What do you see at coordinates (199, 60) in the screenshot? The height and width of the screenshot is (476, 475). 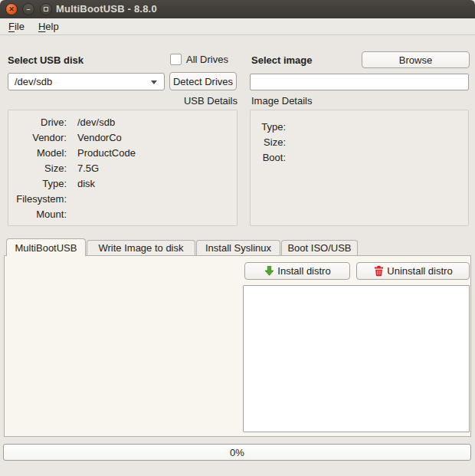 I see `all-drives-checkbox: All Drives` at bounding box center [199, 60].